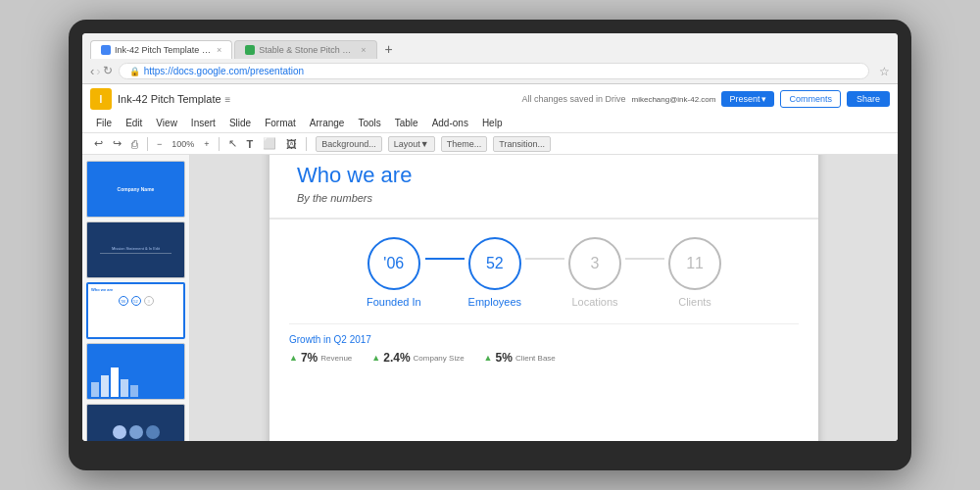  I want to click on menu-help: Help, so click(492, 123).